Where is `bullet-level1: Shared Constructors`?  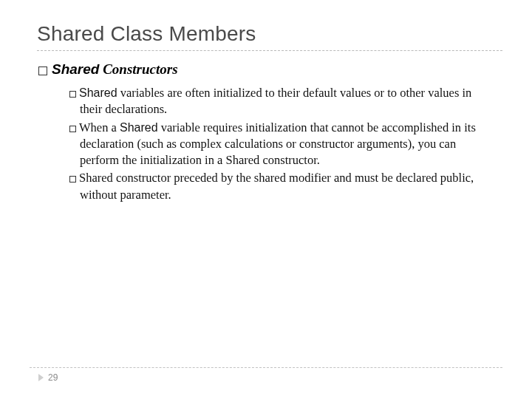 bullet-level1: Shared Constructors is located at coordinates (270, 69).